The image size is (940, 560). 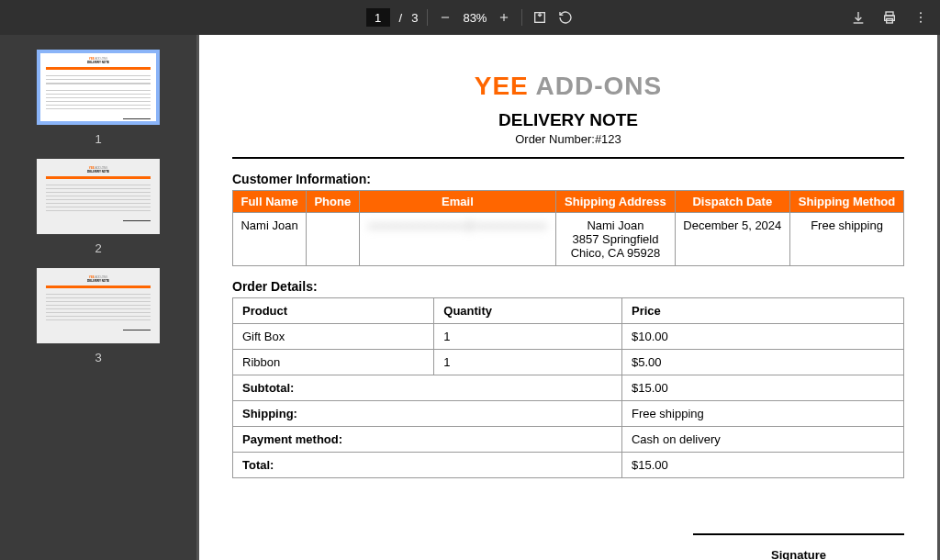 What do you see at coordinates (97, 140) in the screenshot?
I see `thumbnail-number: 1` at bounding box center [97, 140].